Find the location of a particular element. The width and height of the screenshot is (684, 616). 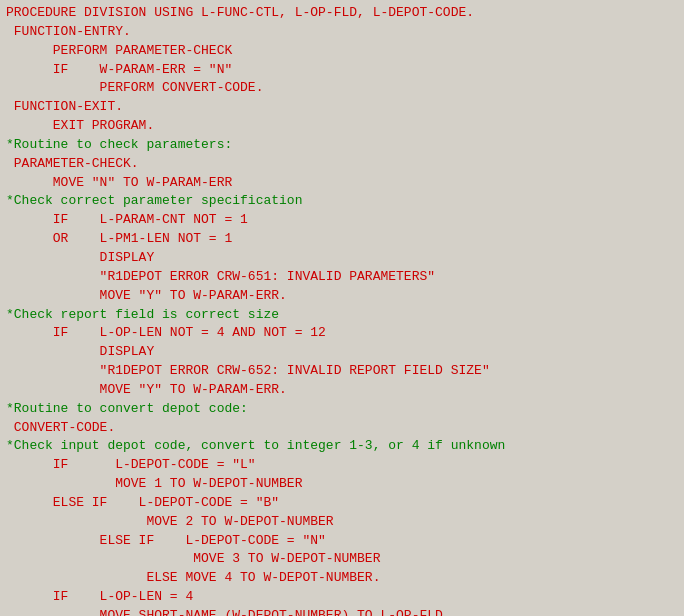

code-line: FUNCTION-EXIT. is located at coordinates (342, 108).